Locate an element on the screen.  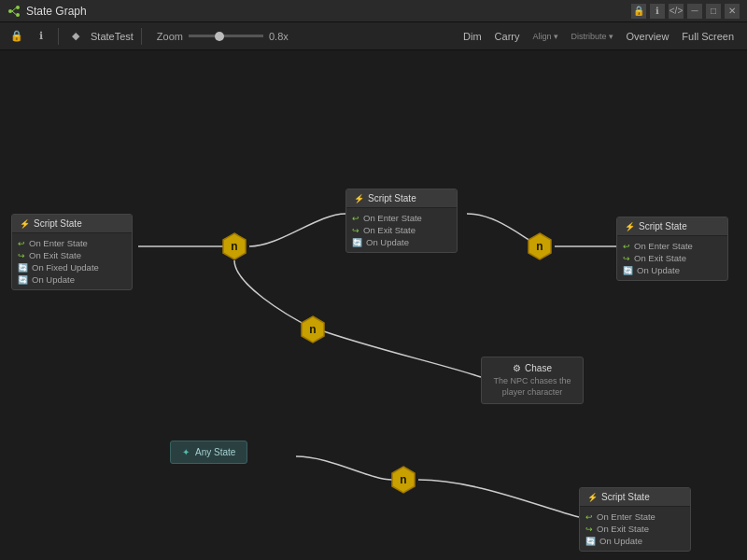
breadcrumb-icon: ◆ is located at coordinates (76, 36).